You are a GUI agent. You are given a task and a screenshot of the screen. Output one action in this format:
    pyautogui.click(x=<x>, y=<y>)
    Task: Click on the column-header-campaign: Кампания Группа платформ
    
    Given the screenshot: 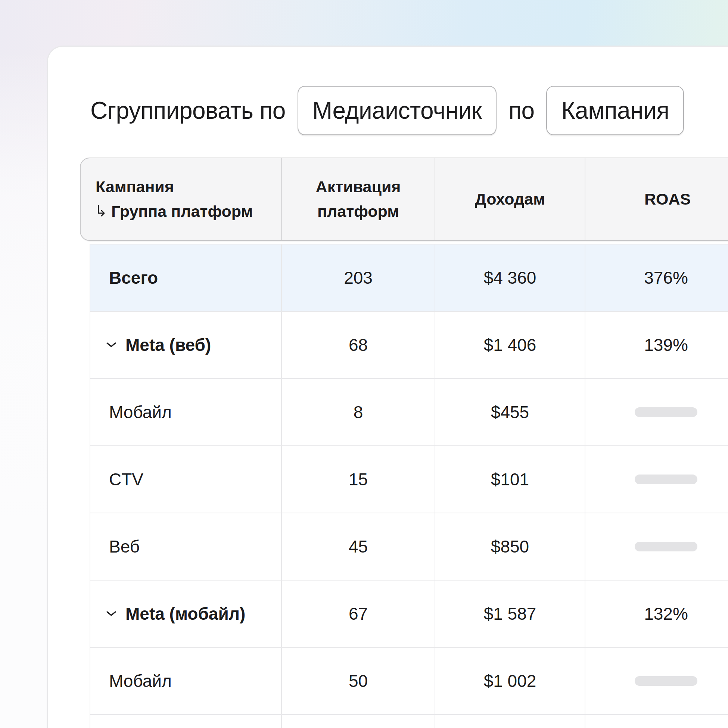 What is the action you would take?
    pyautogui.click(x=181, y=199)
    